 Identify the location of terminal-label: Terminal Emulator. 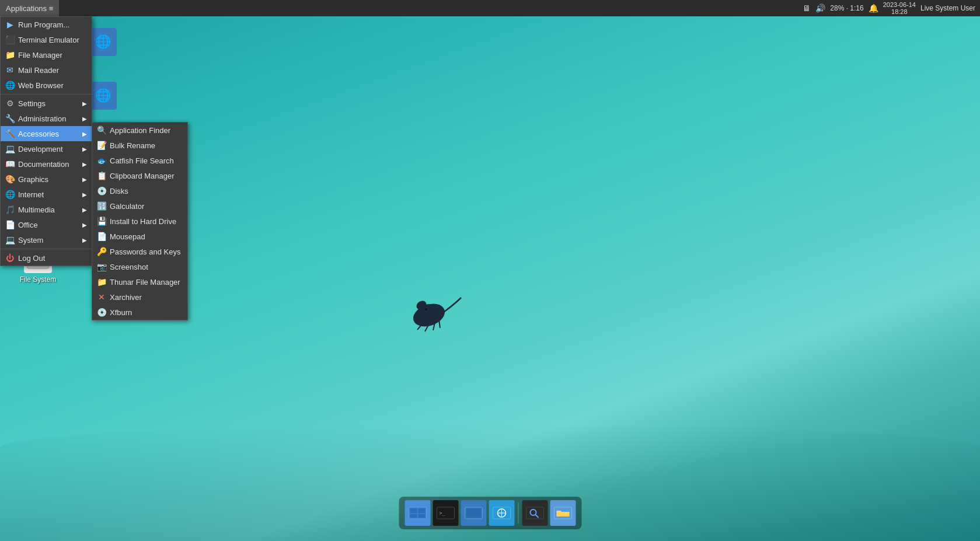
(49, 40).